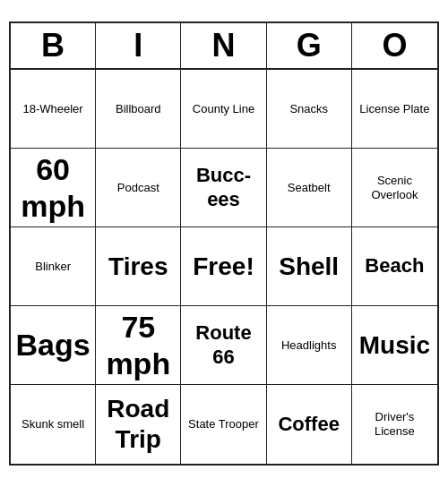 The height and width of the screenshot is (487, 448). What do you see at coordinates (394, 267) in the screenshot?
I see `bingo-cell: Beach` at bounding box center [394, 267].